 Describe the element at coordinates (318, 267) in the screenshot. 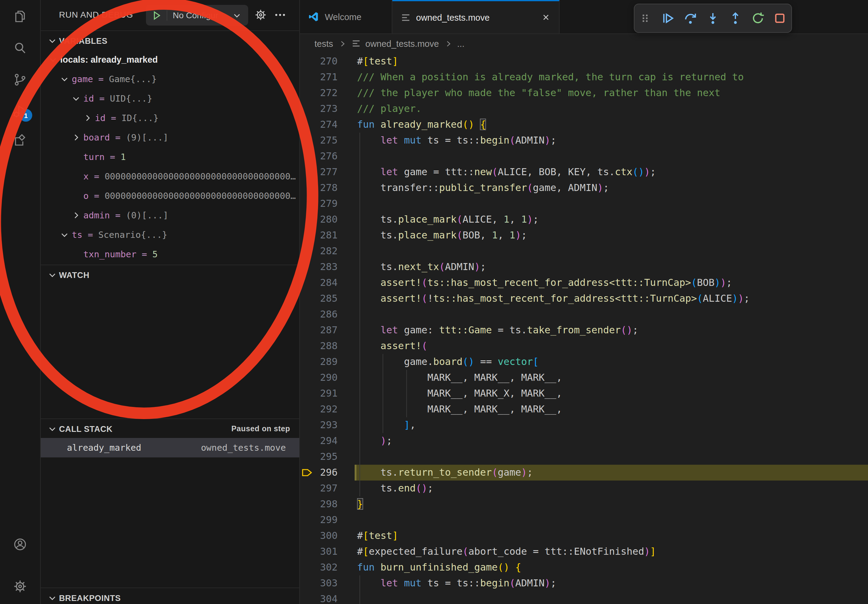

I see `line-number: 283` at that location.